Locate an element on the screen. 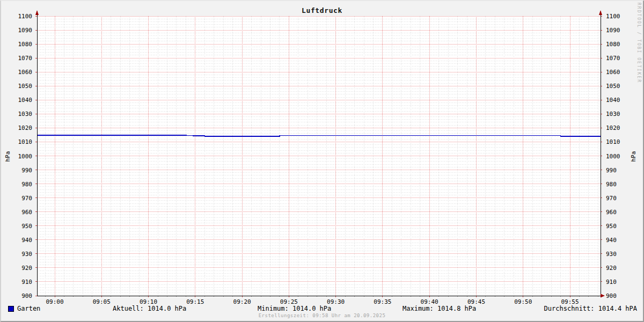 The height and width of the screenshot is (322, 644). y-tick-label-left: 970 is located at coordinates (27, 199).